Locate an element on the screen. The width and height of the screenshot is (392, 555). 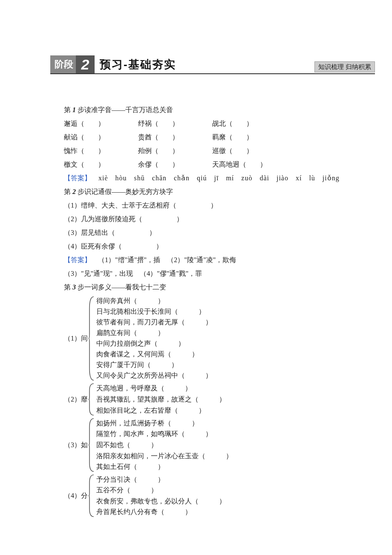
usage-line: 洛阳亲友如相问，一片冰心在玉壶（ ） is located at coordinates (164, 456).